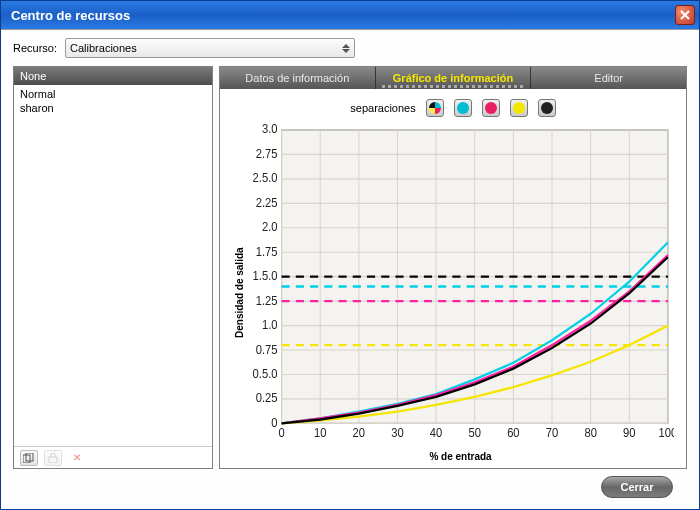  I want to click on footer-bar: Cerrar, so click(350, 487).